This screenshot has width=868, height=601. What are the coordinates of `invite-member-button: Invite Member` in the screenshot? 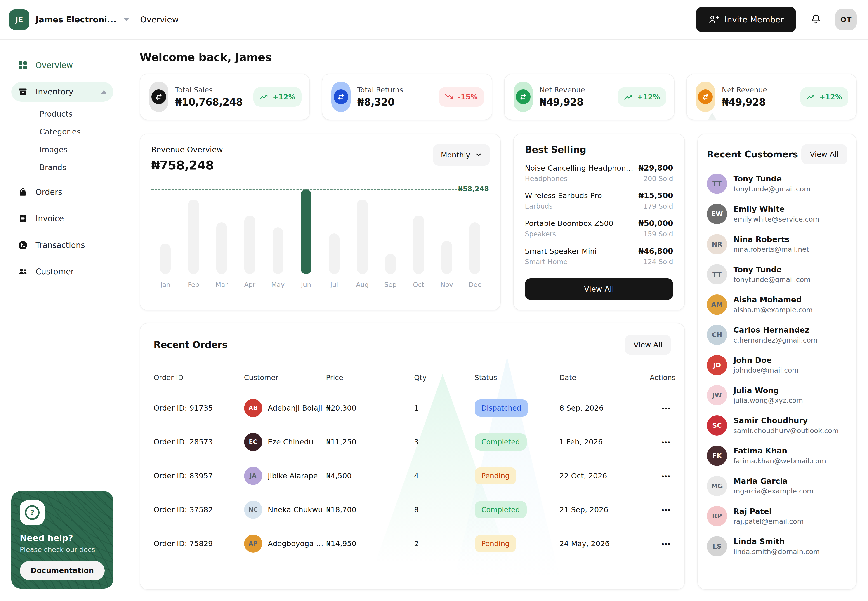 It's located at (746, 20).